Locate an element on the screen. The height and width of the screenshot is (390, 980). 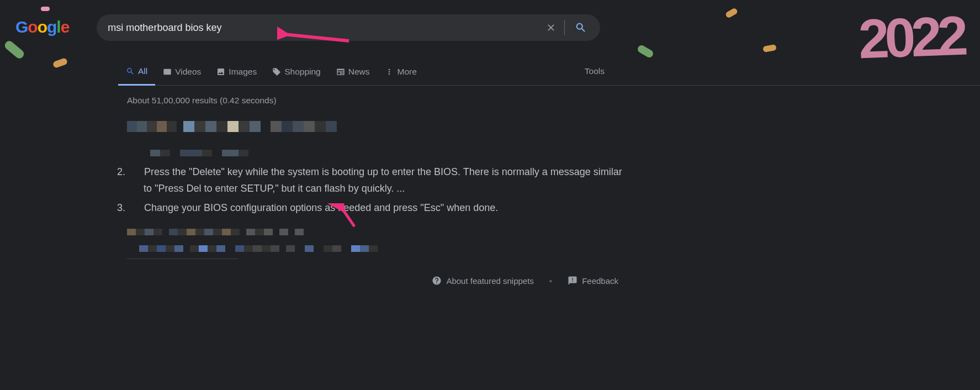
result-stats: About 51,00,000 results (0.42 seconds) is located at coordinates (375, 101).